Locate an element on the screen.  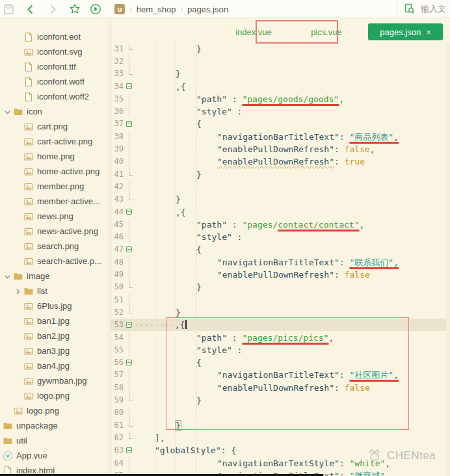
code-line-57: 57"navigationBarTitleText": "社区图片", is located at coordinates (281, 375).